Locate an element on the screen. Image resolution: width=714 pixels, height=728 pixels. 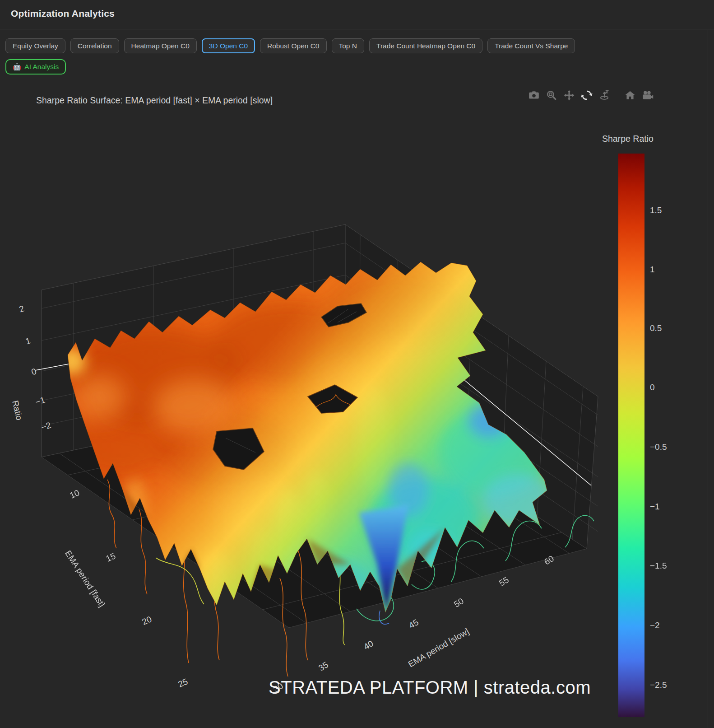
z-tick: 2 is located at coordinates (22, 309).